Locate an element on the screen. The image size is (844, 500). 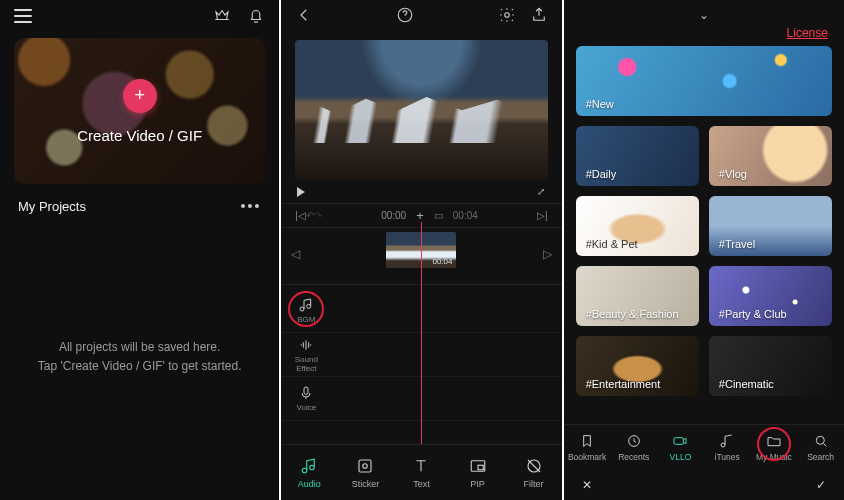
category-vlog: #Vlog is located at coordinates (770, 156).